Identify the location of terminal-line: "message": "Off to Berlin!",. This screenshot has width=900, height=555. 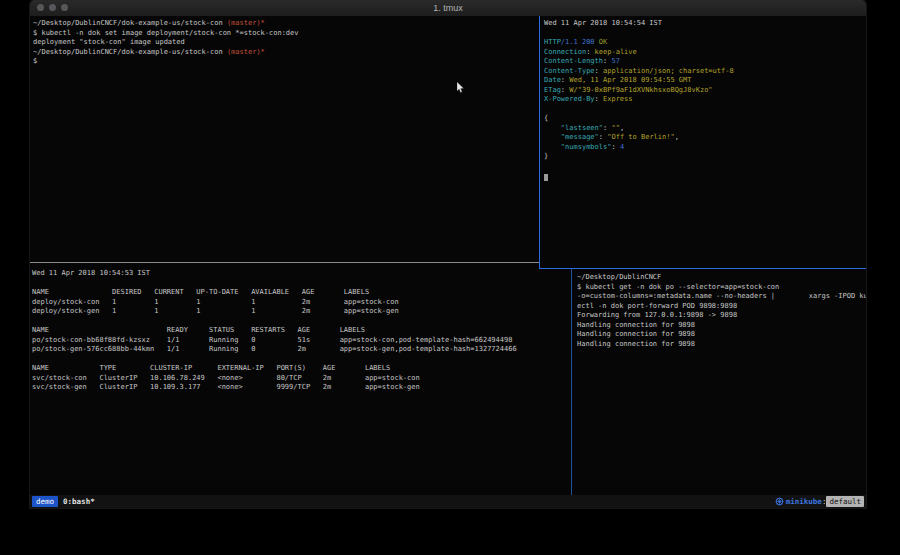
(705, 138).